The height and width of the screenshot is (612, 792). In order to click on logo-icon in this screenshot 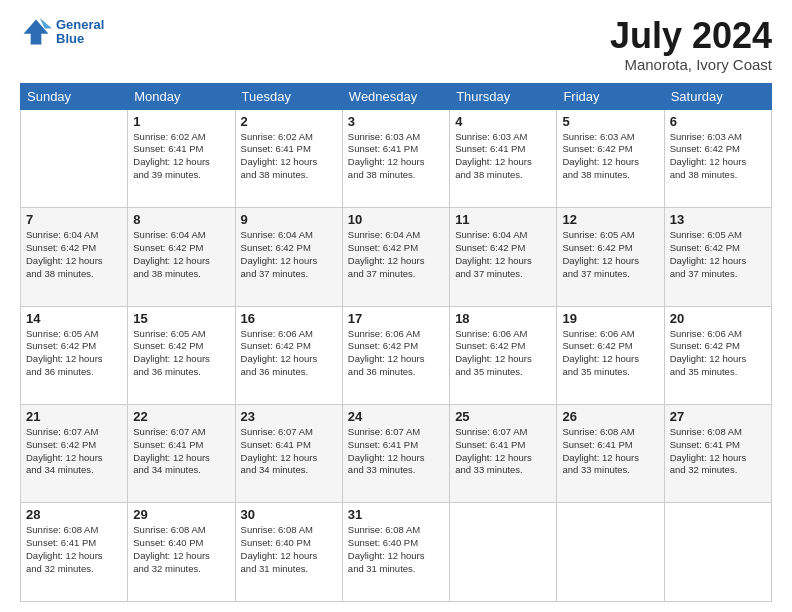, I will do `click(36, 32)`.